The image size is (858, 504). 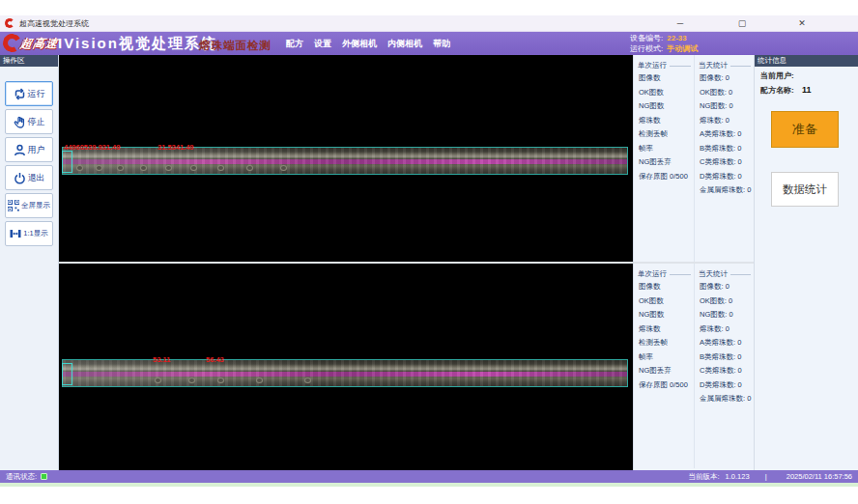 What do you see at coordinates (161, 359) in the screenshot?
I see `measurement-annotation: 53.11` at bounding box center [161, 359].